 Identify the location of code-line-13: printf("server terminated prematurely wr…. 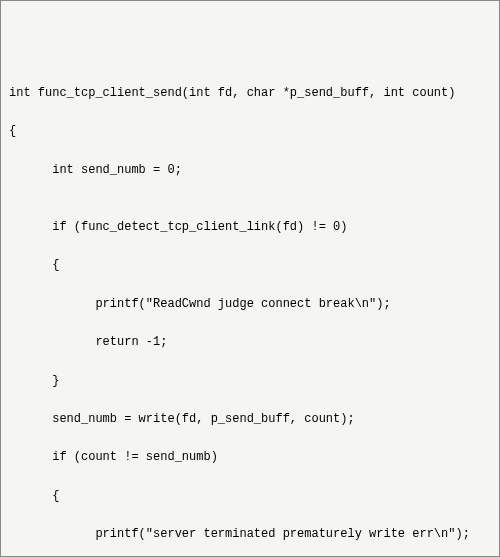
(250, 534).